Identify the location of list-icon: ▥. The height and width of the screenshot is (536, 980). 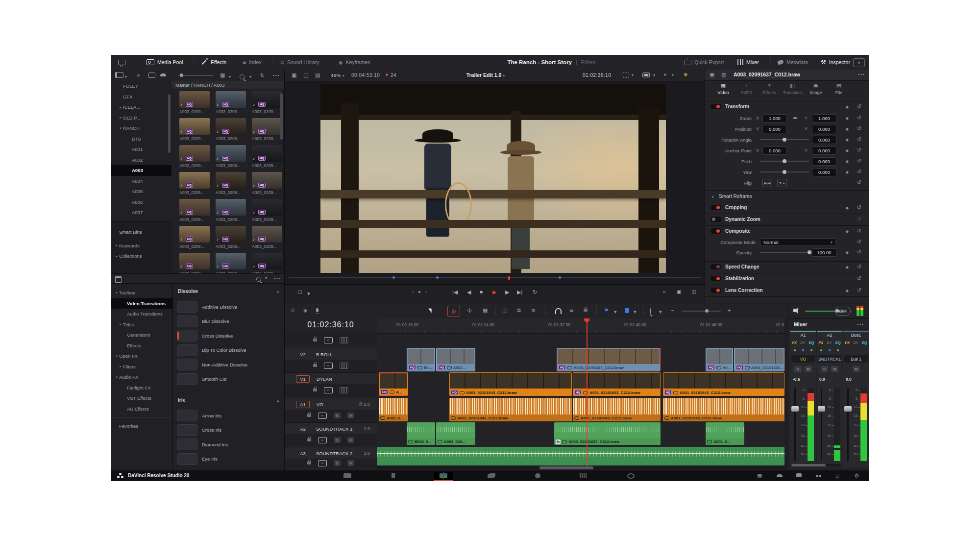
(724, 74).